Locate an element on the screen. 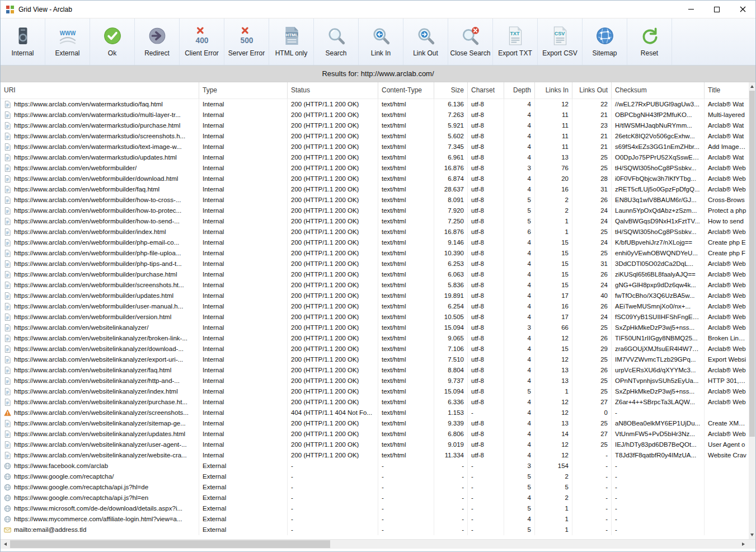 This screenshot has height=552, width=756. minimize-button is located at coordinates (691, 9).